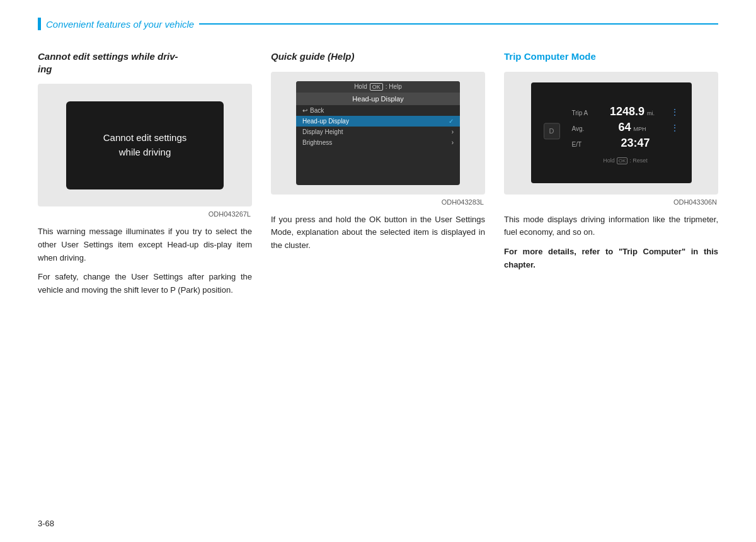 Image resolution: width=756 pixels, height=542 pixels. What do you see at coordinates (626, 161) in the screenshot?
I see `screen3-bottom-text: Hold OK : Reset` at bounding box center [626, 161].